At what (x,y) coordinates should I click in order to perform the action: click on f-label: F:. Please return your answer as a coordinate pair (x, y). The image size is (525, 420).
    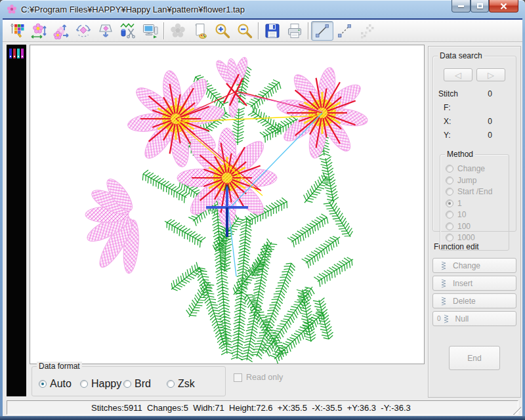
    Looking at the image, I should click on (455, 108).